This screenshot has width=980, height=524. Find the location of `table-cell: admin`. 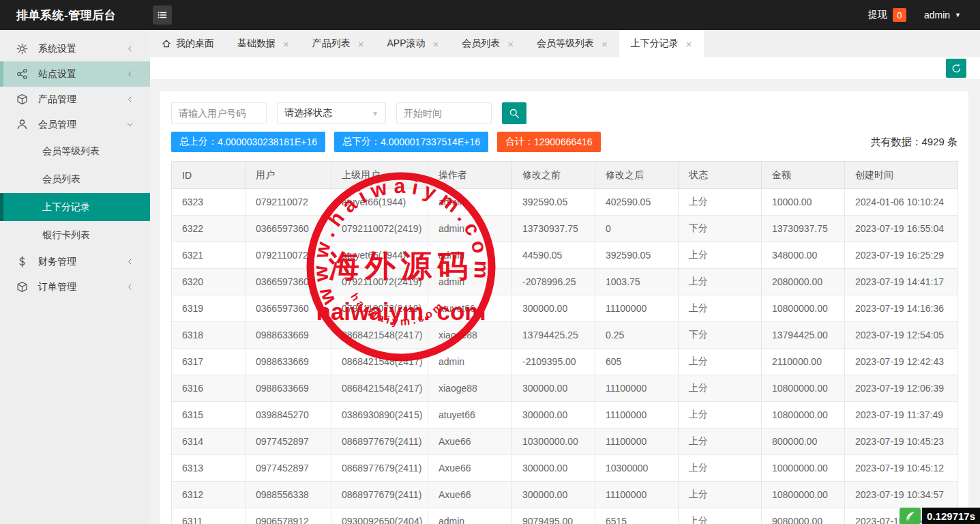

table-cell: admin is located at coordinates (471, 229).